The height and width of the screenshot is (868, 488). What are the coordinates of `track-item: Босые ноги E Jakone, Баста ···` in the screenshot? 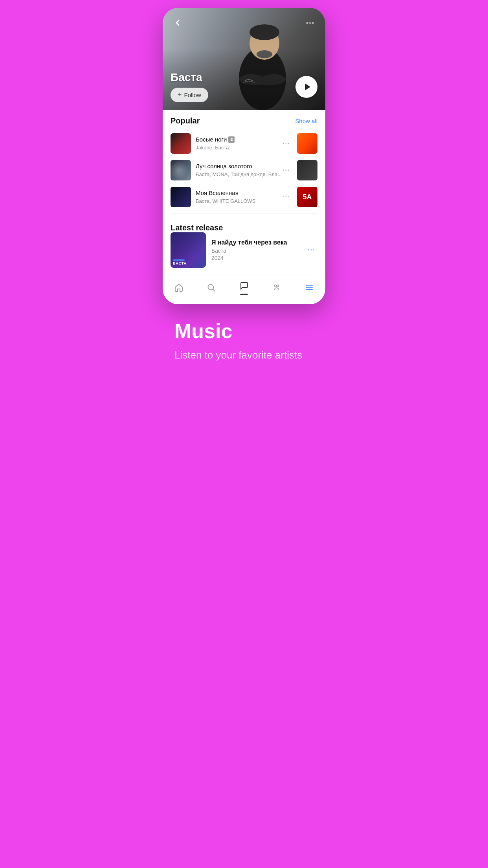 It's located at (244, 143).